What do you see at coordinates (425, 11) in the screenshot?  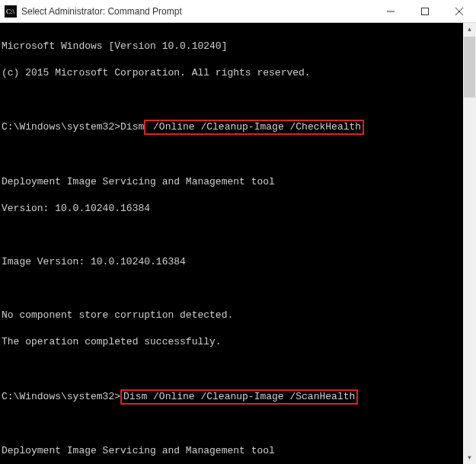 I see `window-controls` at bounding box center [425, 11].